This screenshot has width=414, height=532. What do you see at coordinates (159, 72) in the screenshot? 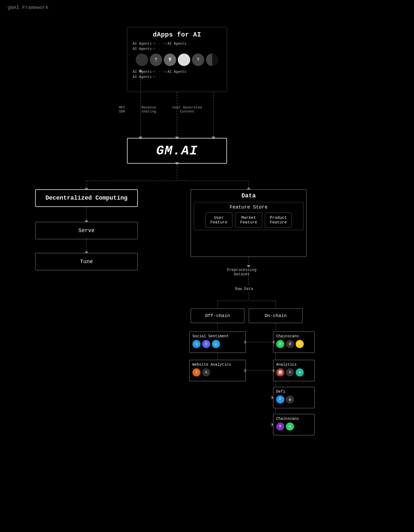
I see `ai-agents-row-3: AI Agents <- - -> AI Agents` at bounding box center [159, 72].